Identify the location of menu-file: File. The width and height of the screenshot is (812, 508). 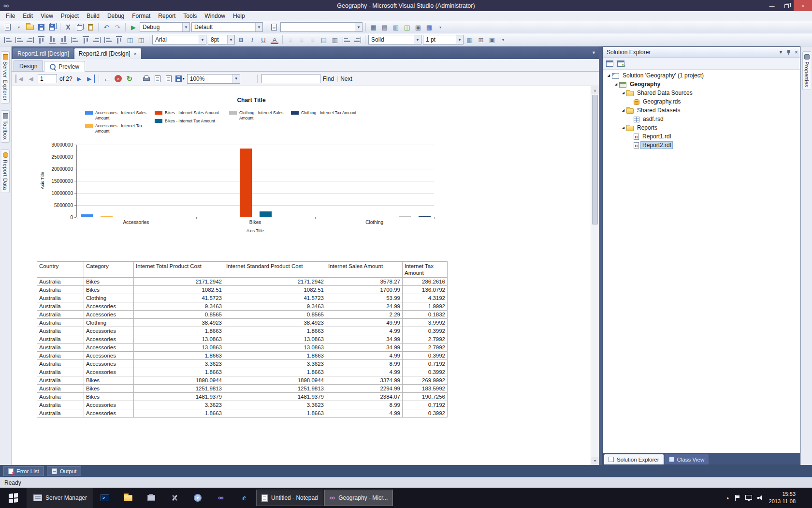
(11, 16).